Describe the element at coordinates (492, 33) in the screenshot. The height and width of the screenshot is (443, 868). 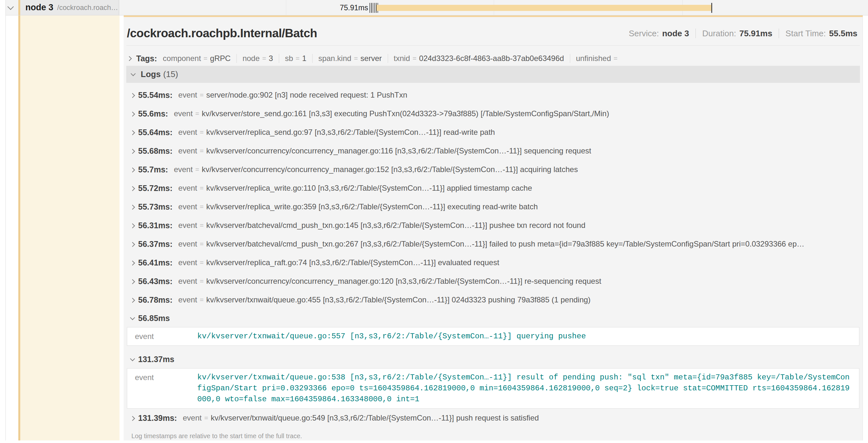
I see `span-detail-header: /cockroach.roachpb.Internal/Batch Servic…` at that location.